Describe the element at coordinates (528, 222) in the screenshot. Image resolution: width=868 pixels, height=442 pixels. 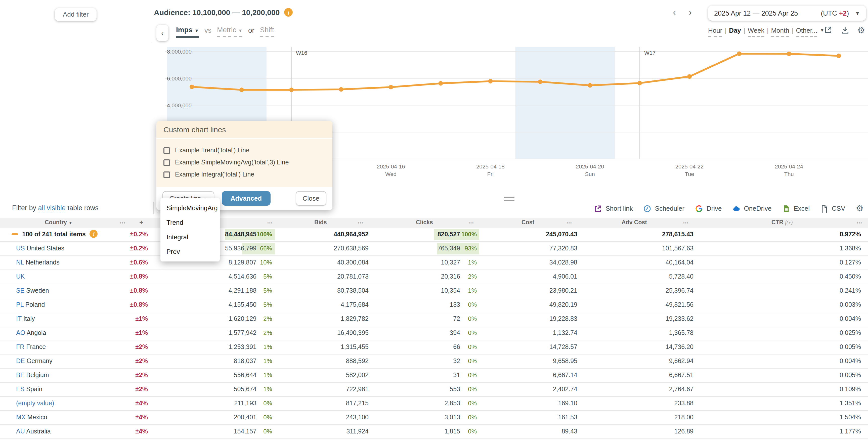
I see `column-header-cost: Cost` at that location.